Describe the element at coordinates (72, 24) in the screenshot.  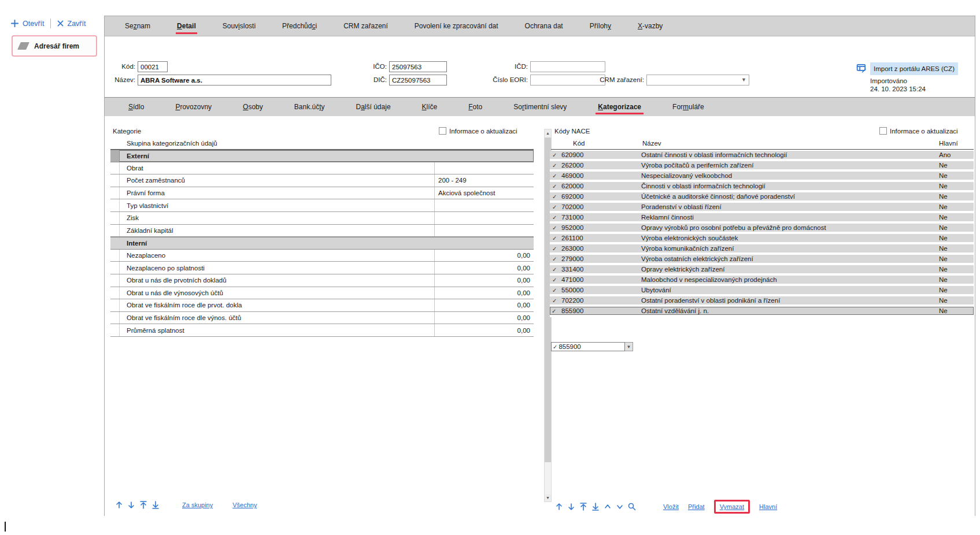
I see `close-button: Zavřít` at that location.